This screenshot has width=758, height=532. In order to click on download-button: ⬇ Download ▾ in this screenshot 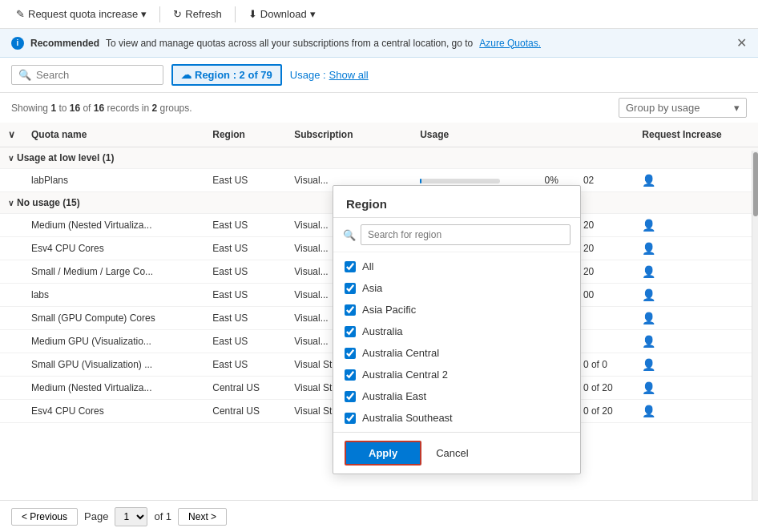, I will do `click(282, 14)`.